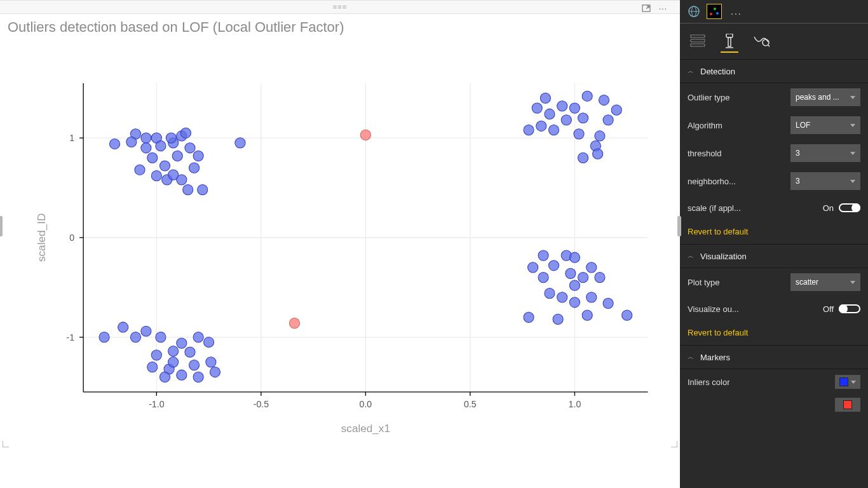  I want to click on svg-text: 0.0, so click(366, 404).